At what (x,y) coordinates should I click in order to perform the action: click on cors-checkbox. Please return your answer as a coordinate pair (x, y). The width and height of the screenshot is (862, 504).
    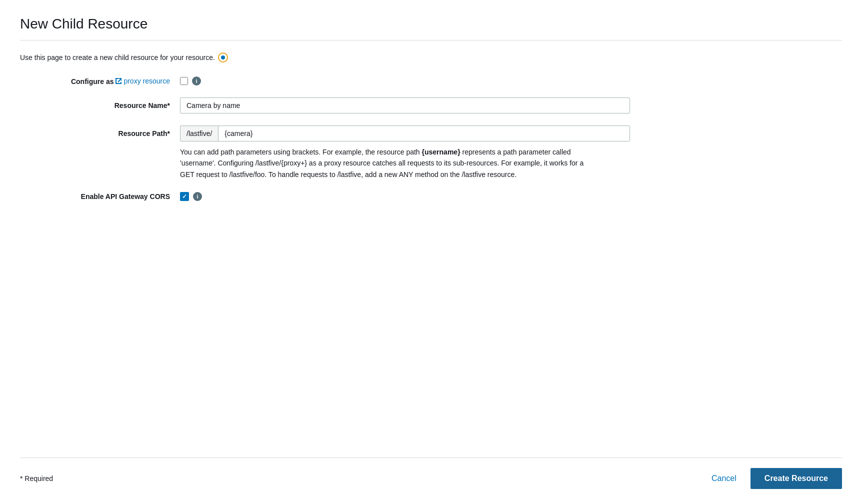
    Looking at the image, I should click on (184, 196).